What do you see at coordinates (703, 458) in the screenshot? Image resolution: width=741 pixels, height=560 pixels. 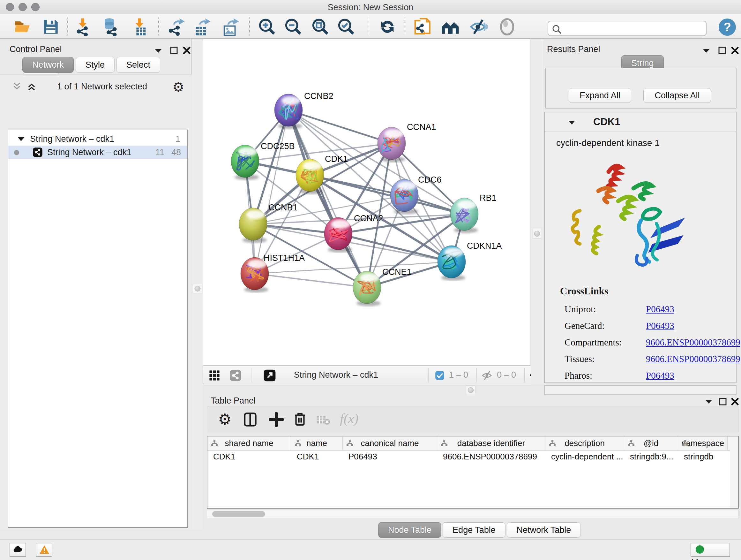 I see `table-cell: stringdb` at bounding box center [703, 458].